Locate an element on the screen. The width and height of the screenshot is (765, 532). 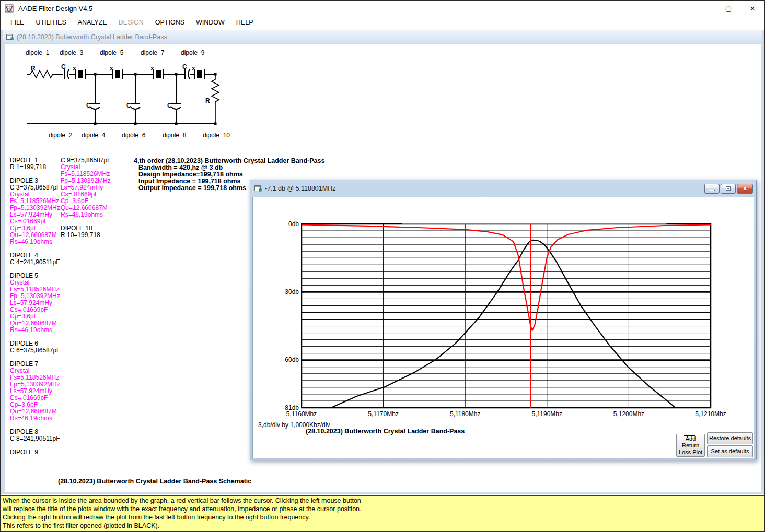
x-tick-label: 5,1170Mhz is located at coordinates (384, 415).